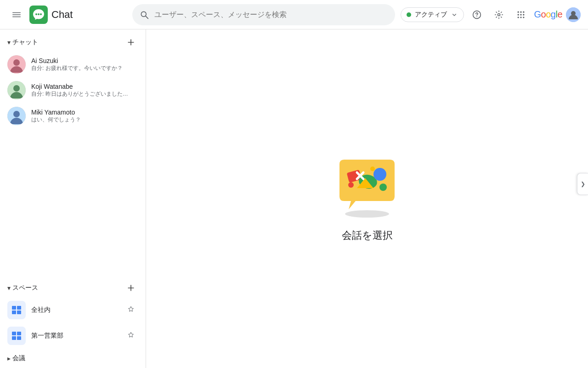 The image size is (588, 368). Describe the element at coordinates (9, 358) in the screenshot. I see `meetings-chevron-icon: ▸` at that location.